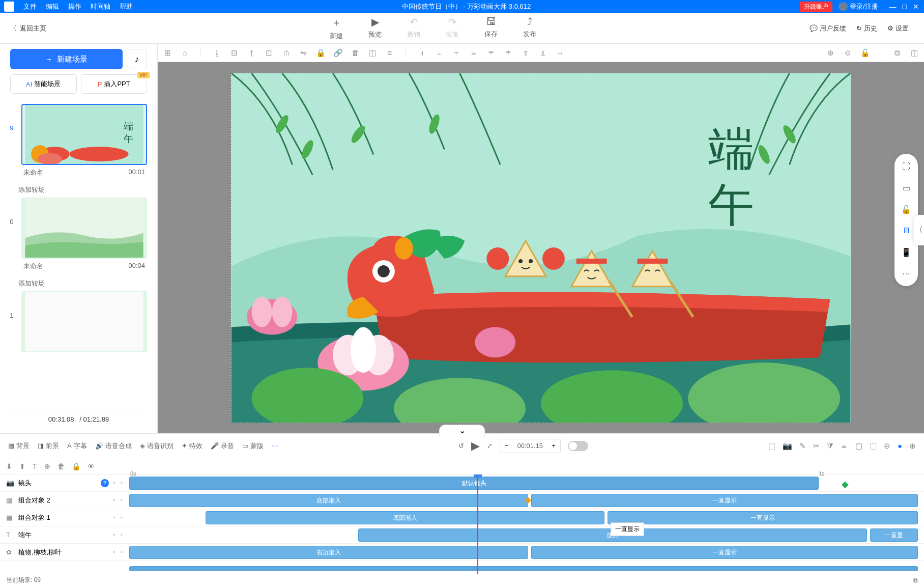 This screenshot has width=924, height=586. Describe the element at coordinates (192, 446) in the screenshot. I see `tab-effects: ✦特效` at that location.